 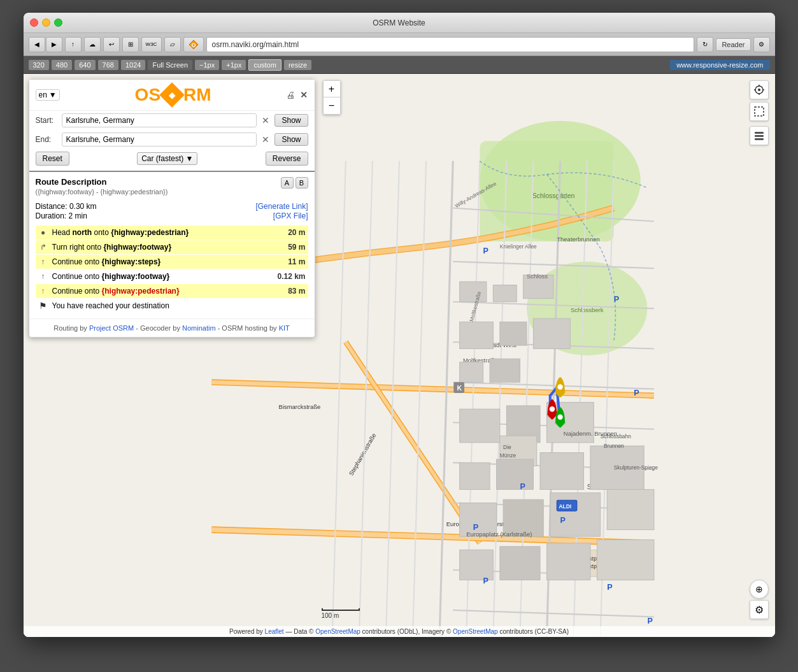 What do you see at coordinates (705, 45) in the screenshot?
I see `refresh-button: ↻` at bounding box center [705, 45].